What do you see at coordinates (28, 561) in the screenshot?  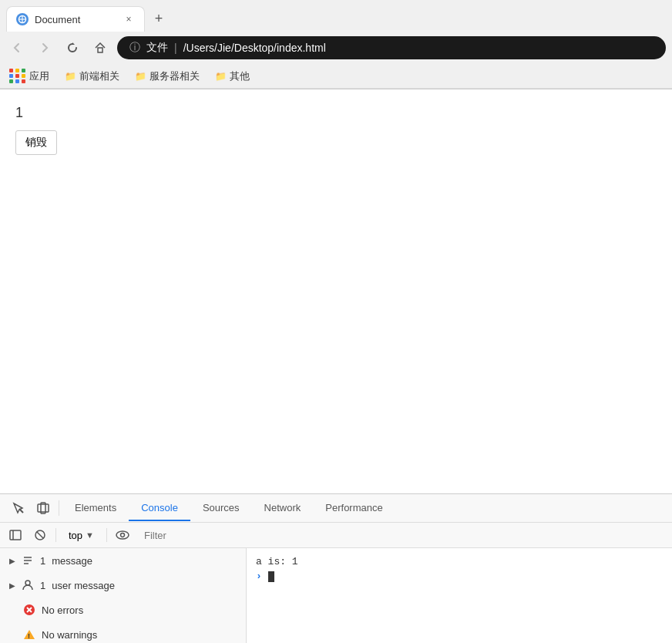 I see `messages-icon` at bounding box center [28, 561].